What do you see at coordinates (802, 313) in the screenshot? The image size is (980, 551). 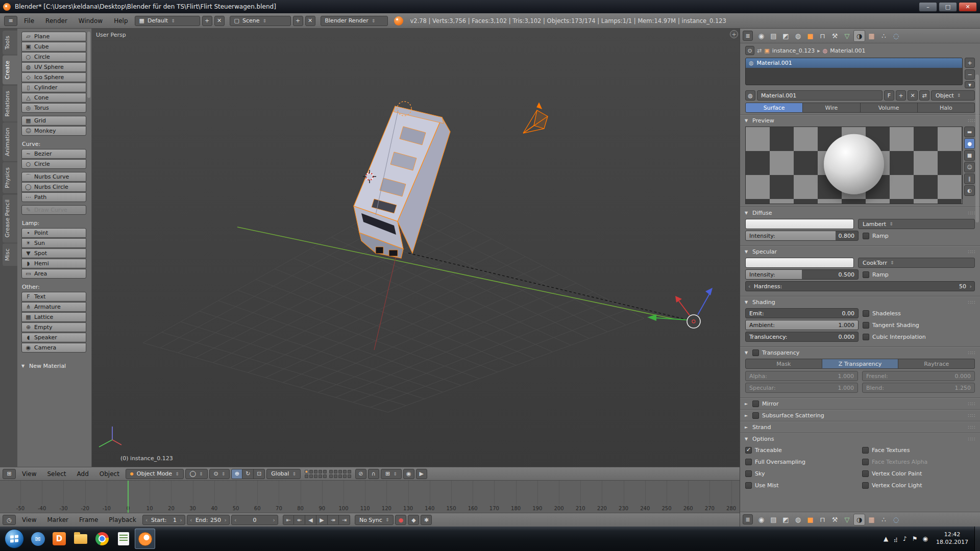 I see `shading-emit-slider: Emit: 0.00` at bounding box center [802, 313].